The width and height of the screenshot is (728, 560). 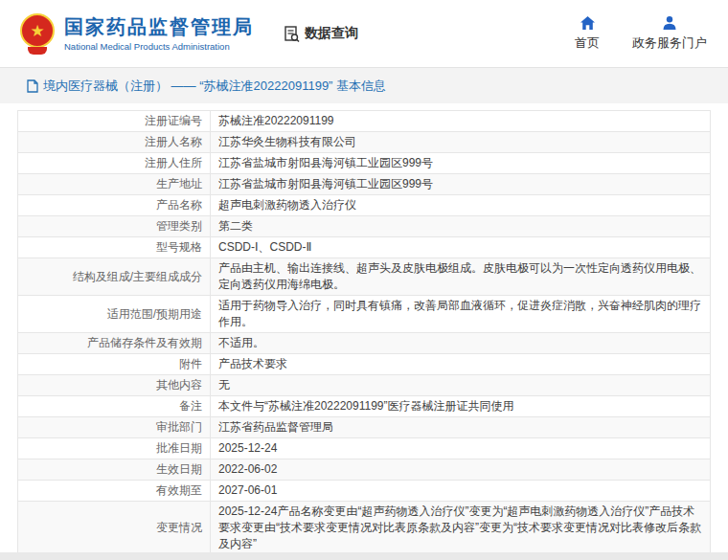 I want to click on document-search-icon, so click(x=291, y=34).